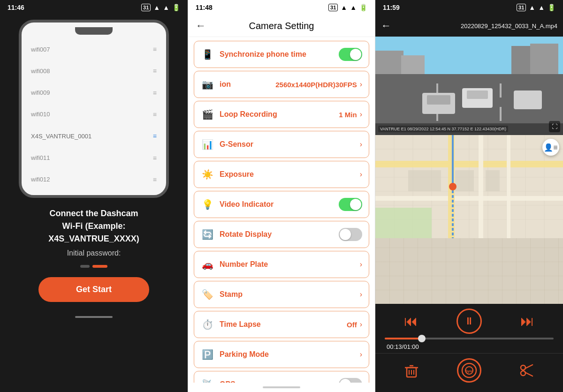 The image size is (563, 392). I want to click on progress-bar, so click(469, 339).